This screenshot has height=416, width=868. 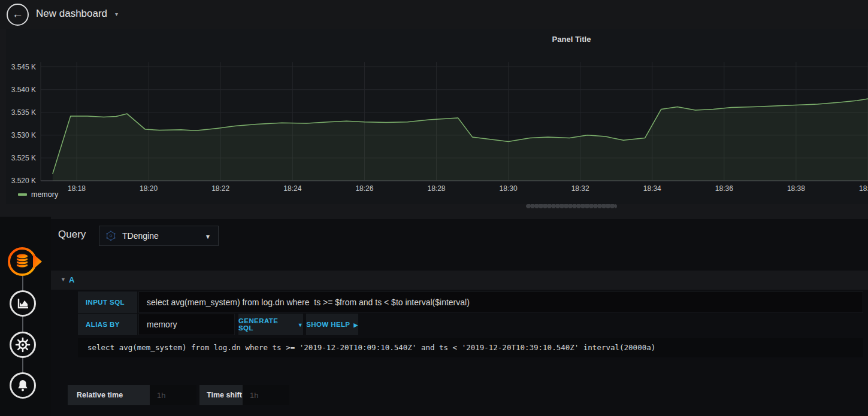 I want to click on chevron-down-icon: ▾, so click(x=116, y=14).